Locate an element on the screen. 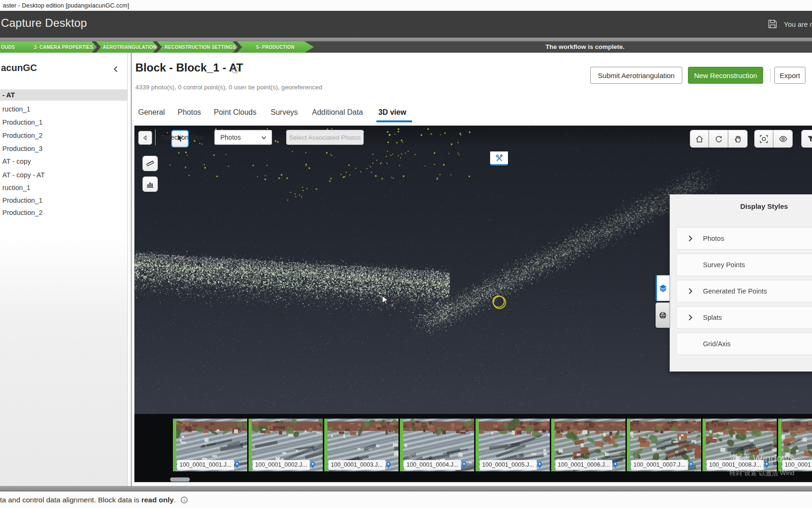 This screenshot has width=812, height=508. visibility-button is located at coordinates (783, 139).